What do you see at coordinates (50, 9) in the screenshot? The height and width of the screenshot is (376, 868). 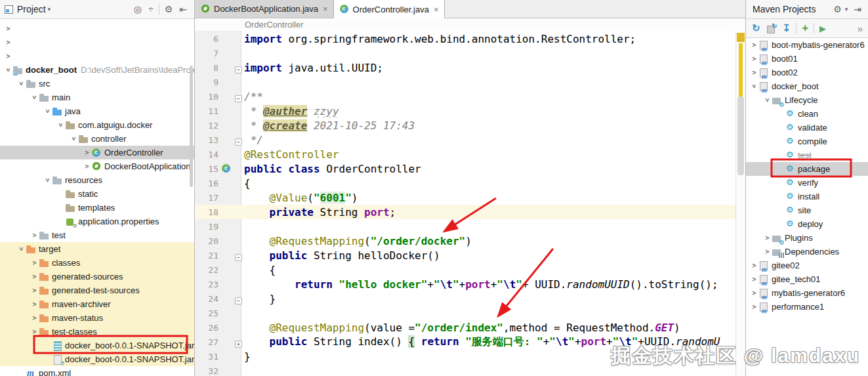 I see `chevron-down-icon: ▾` at bounding box center [50, 9].